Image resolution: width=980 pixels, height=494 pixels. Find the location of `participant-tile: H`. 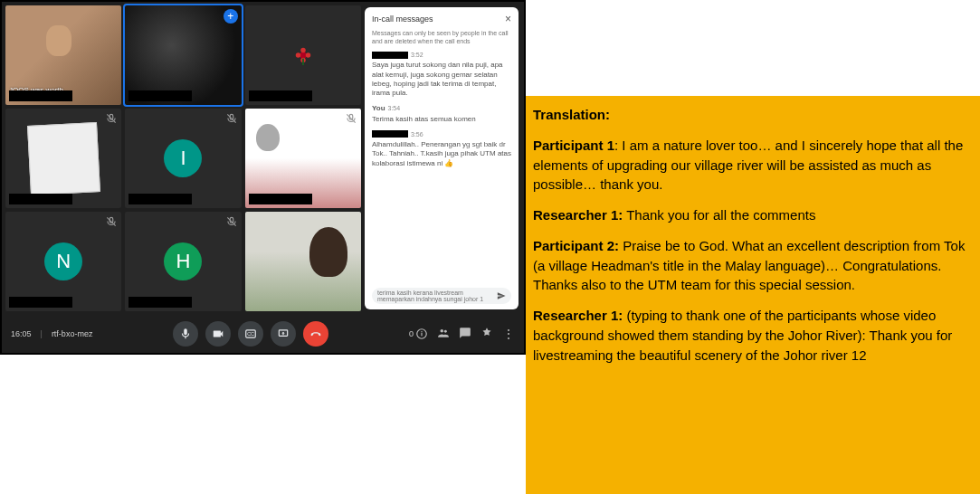

participant-tile: H is located at coordinates (183, 261).